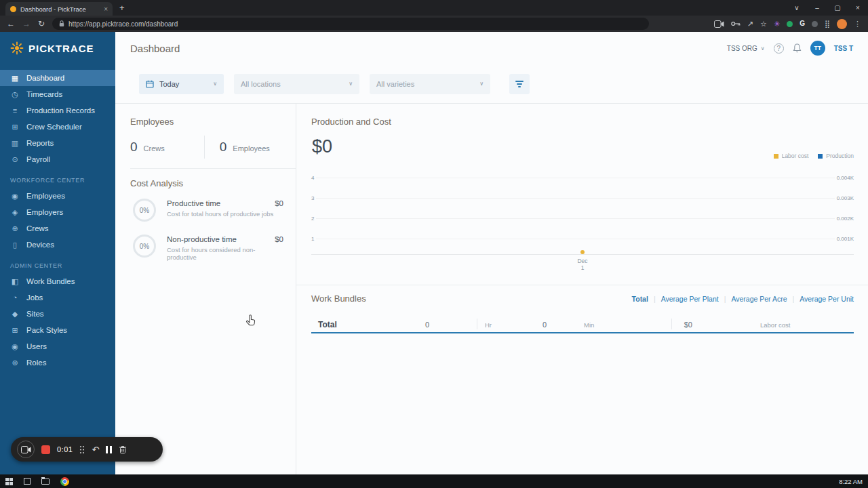 Image resolution: width=868 pixels, height=488 pixels. I want to click on recorder-camera-button, so click(26, 449).